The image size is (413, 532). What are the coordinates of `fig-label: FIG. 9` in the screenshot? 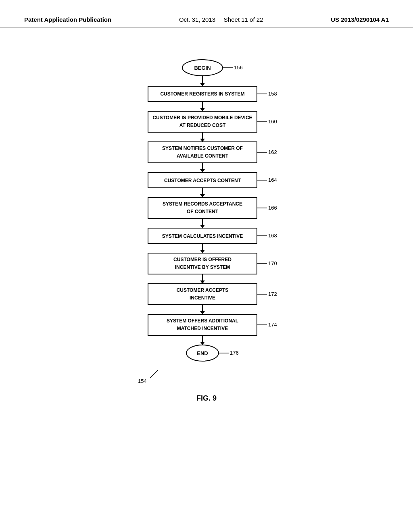 It's located at (206, 398).